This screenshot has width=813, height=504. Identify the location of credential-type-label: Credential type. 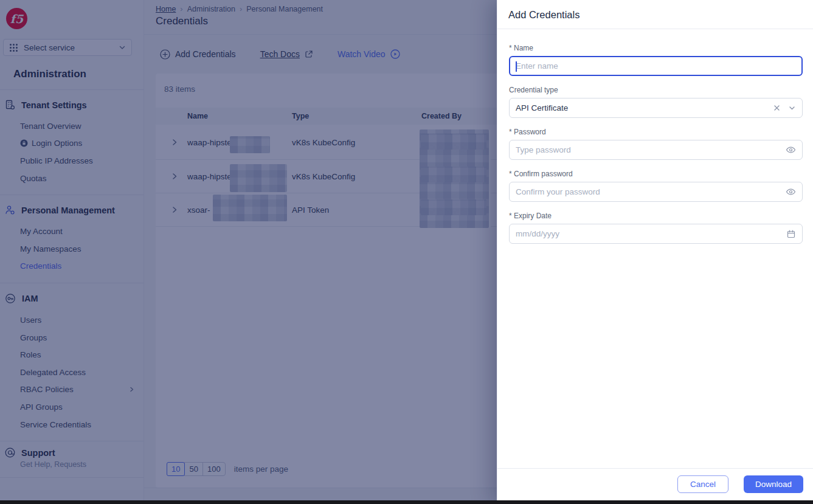
(656, 90).